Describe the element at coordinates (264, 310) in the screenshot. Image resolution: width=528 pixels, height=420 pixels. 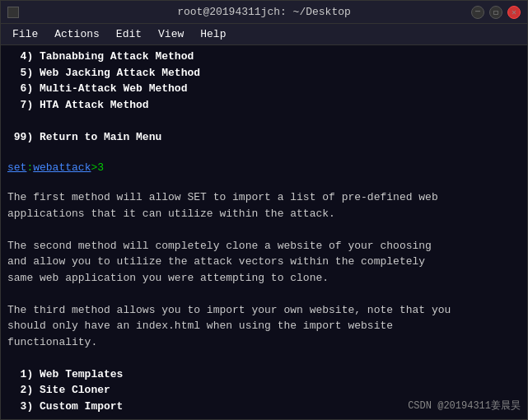
I see `desc-line-6: The third method allows you to import yo…` at that location.